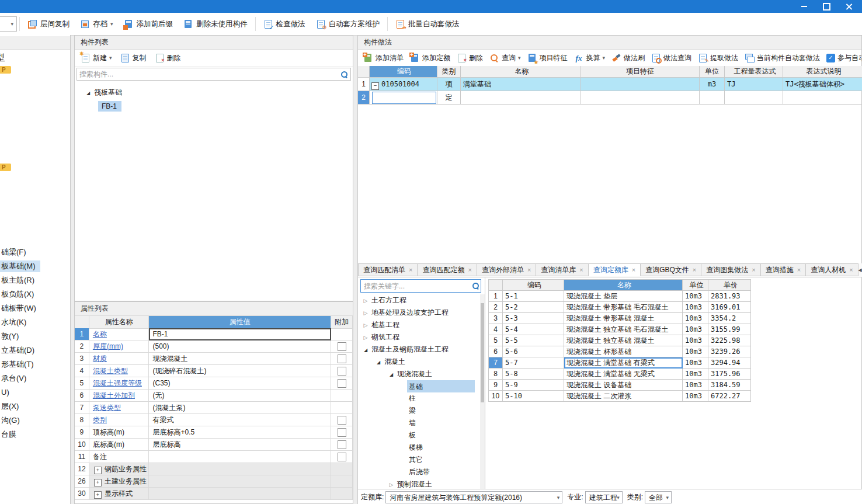 Image resolution: width=862 pixels, height=504 pixels. I want to click on quota-cell-price: 3155.99, so click(730, 329).